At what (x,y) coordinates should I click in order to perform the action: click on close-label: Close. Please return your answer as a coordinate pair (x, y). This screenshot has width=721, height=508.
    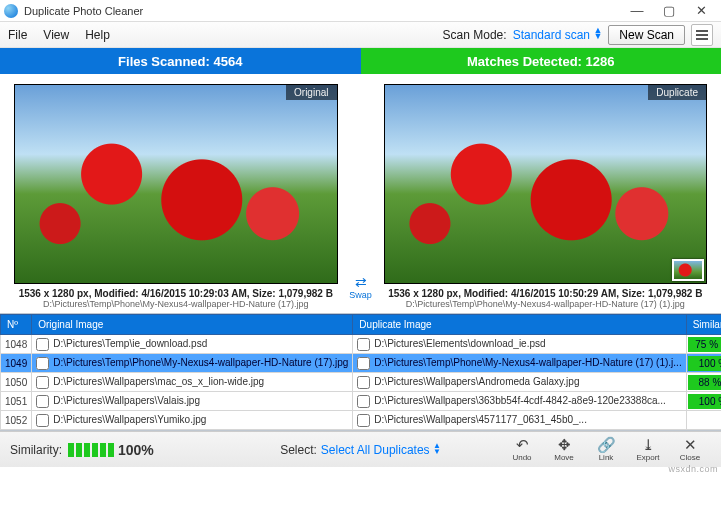
    Looking at the image, I should click on (690, 458).